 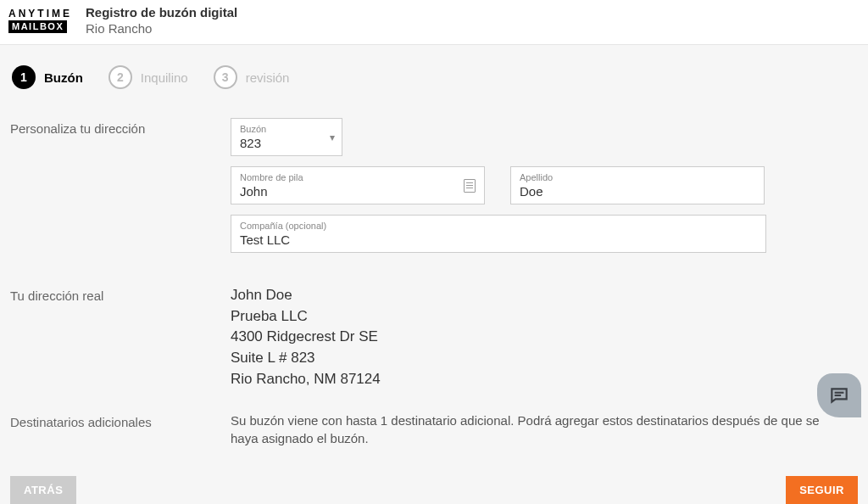 I want to click on field-label: Buzón, so click(x=279, y=129).